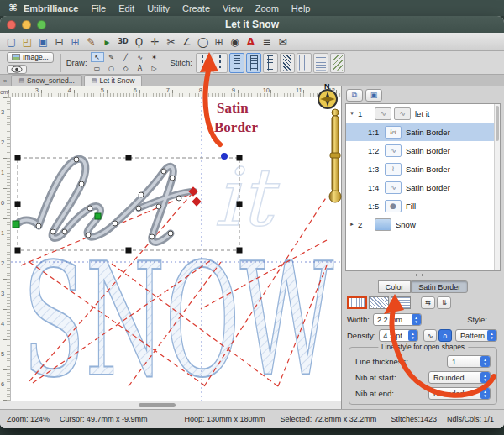 The height and width of the screenshot is (435, 504). I want to click on stepper-ar rows-icon: ▲▼, so click(413, 336).